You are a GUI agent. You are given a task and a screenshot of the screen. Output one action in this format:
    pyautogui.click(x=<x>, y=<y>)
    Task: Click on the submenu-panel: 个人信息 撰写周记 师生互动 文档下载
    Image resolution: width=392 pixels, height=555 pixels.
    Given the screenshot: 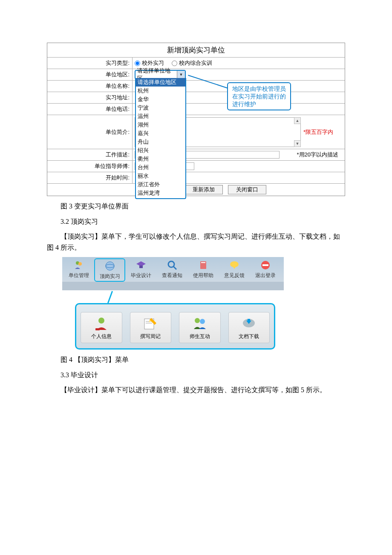 What is the action you would take?
    pyautogui.click(x=175, y=327)
    